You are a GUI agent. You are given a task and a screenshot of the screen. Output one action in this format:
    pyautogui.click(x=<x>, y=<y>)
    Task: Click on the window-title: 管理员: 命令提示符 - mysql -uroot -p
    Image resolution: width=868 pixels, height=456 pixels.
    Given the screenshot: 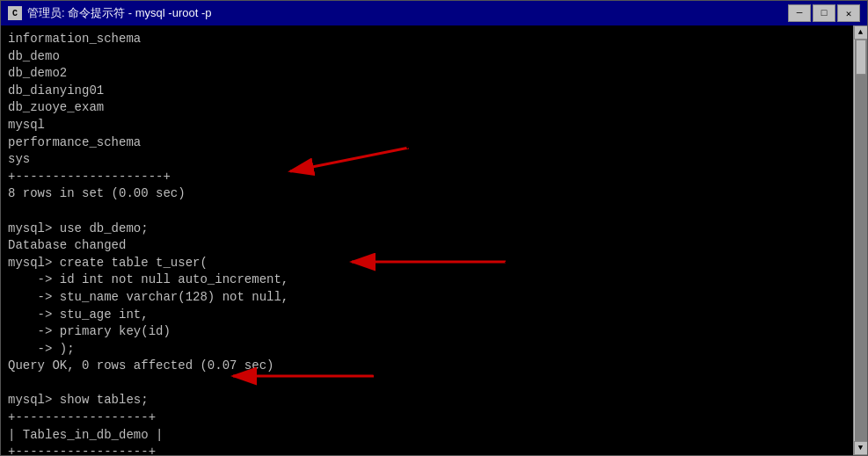 What is the action you would take?
    pyautogui.click(x=120, y=13)
    